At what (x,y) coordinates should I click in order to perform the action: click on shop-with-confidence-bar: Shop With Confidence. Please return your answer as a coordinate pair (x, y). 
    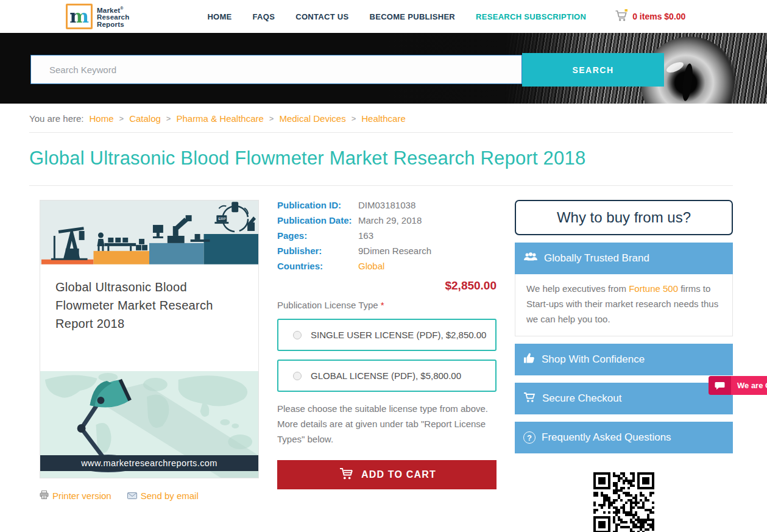
    Looking at the image, I should click on (624, 360).